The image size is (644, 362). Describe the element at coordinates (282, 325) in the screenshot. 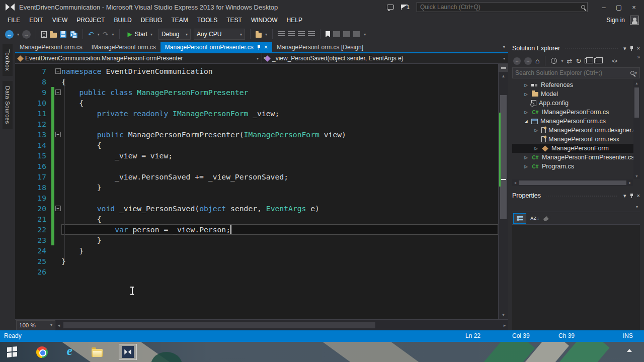

I see `editor-horizontal-scrollbar: ◂ ▸` at that location.